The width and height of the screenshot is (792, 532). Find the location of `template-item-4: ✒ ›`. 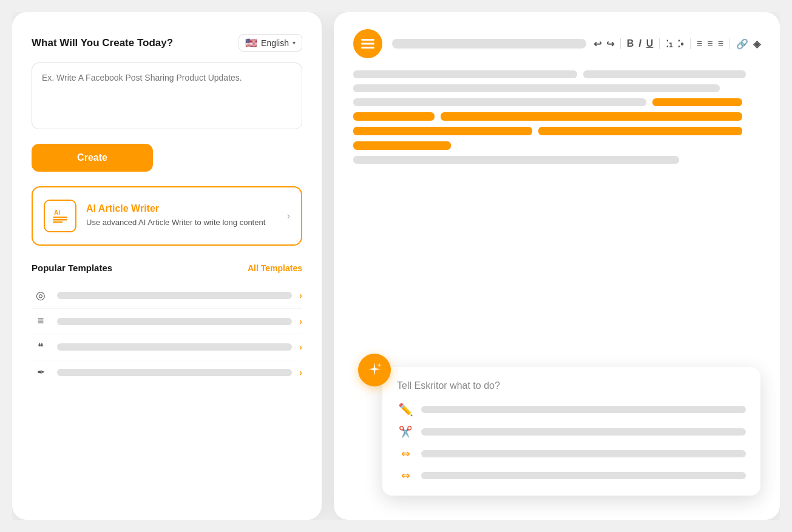

template-item-4: ✒ › is located at coordinates (167, 372).